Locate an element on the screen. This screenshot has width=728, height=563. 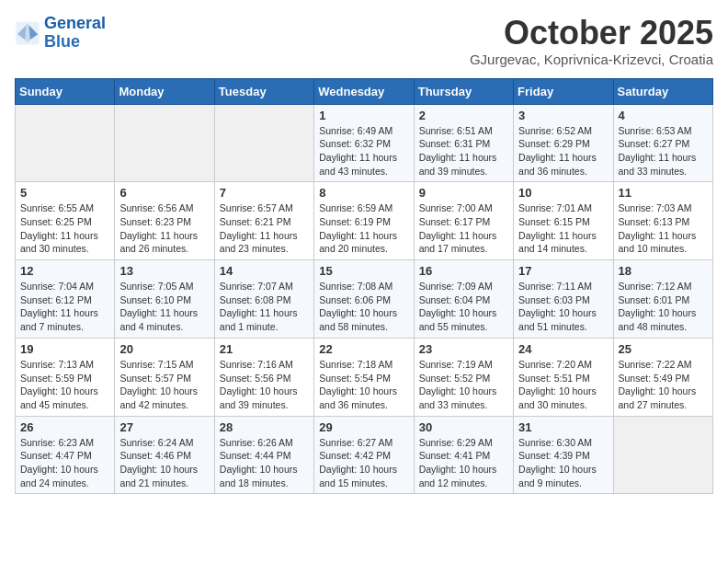
day-info: Sunrise: 7:01 AM Sunset: 6:15 PM Dayligh… is located at coordinates (563, 228).